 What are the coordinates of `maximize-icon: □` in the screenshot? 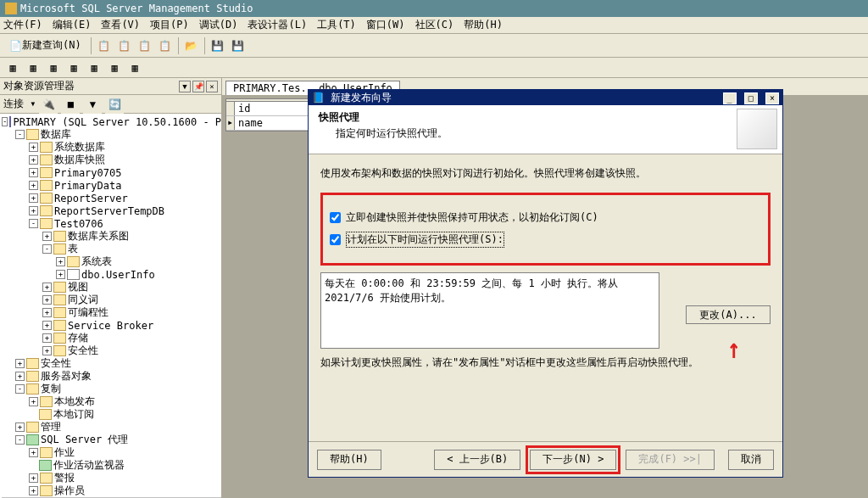 It's located at (751, 98).